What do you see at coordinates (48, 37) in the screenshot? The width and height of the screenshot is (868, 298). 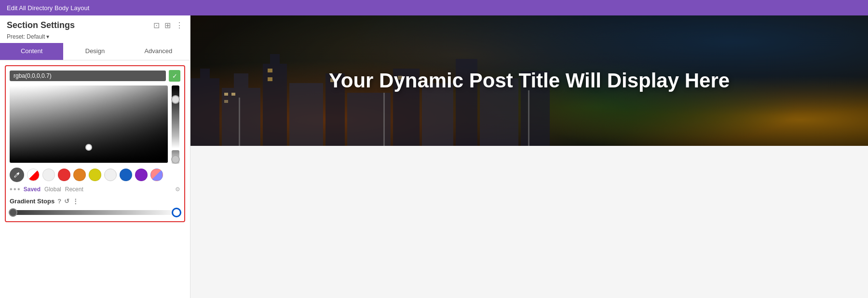 I see `preset-arrow: ▾` at bounding box center [48, 37].